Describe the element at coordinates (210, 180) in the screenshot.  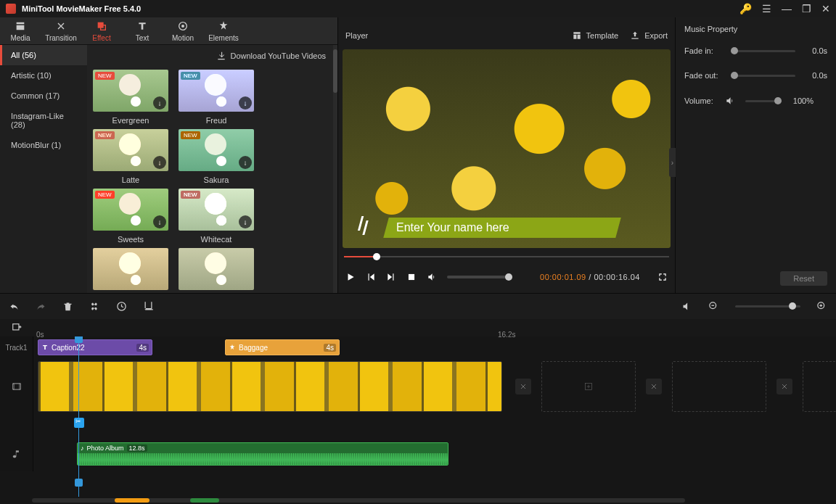
I see `effect-grid: NEWEvergreen NEWFreud NEWLatte NEWSakura…` at that location.